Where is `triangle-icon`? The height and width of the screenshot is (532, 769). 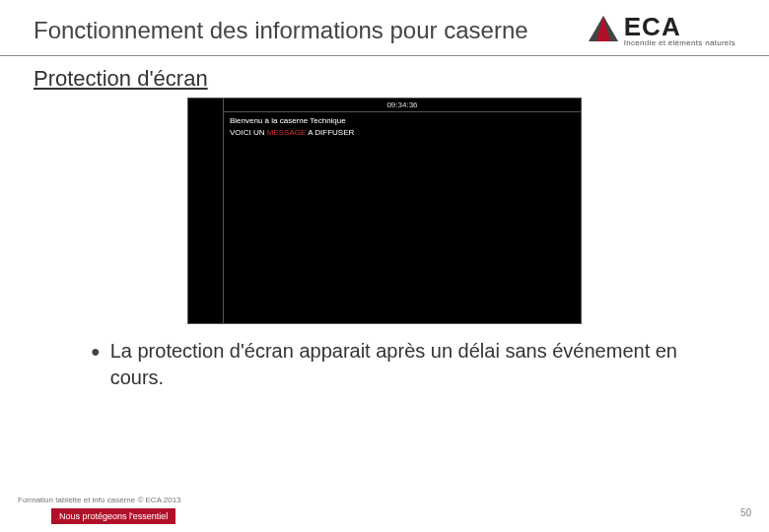
triangle-icon is located at coordinates (603, 31).